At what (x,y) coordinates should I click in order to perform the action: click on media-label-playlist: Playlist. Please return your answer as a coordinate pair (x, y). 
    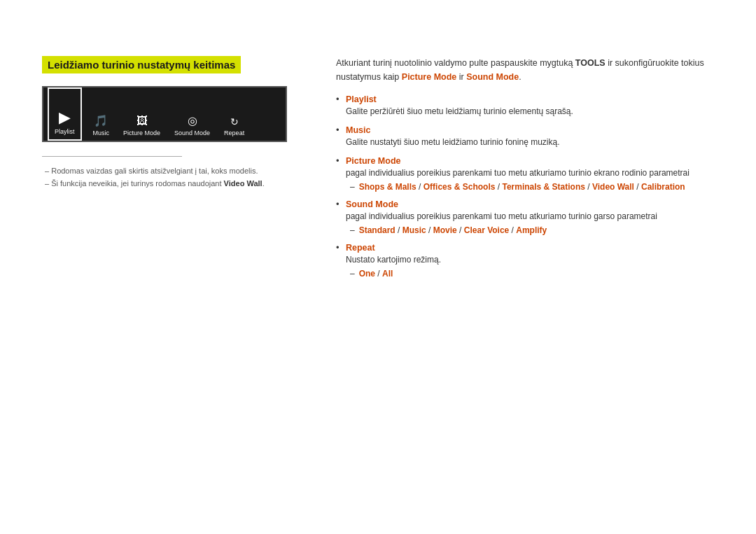
    Looking at the image, I should click on (64, 132).